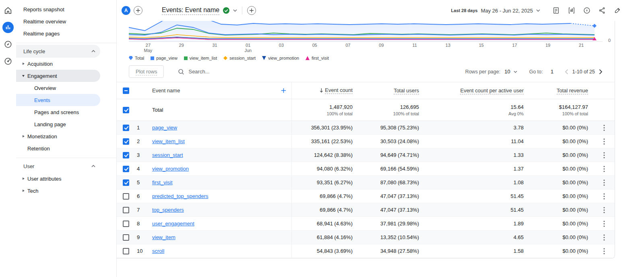 The image size is (644, 277). What do you see at coordinates (365, 224) in the screenshot?
I see `table-row: 8 user_engagement 68,941 (4.63%) 37,981 …` at bounding box center [365, 224].